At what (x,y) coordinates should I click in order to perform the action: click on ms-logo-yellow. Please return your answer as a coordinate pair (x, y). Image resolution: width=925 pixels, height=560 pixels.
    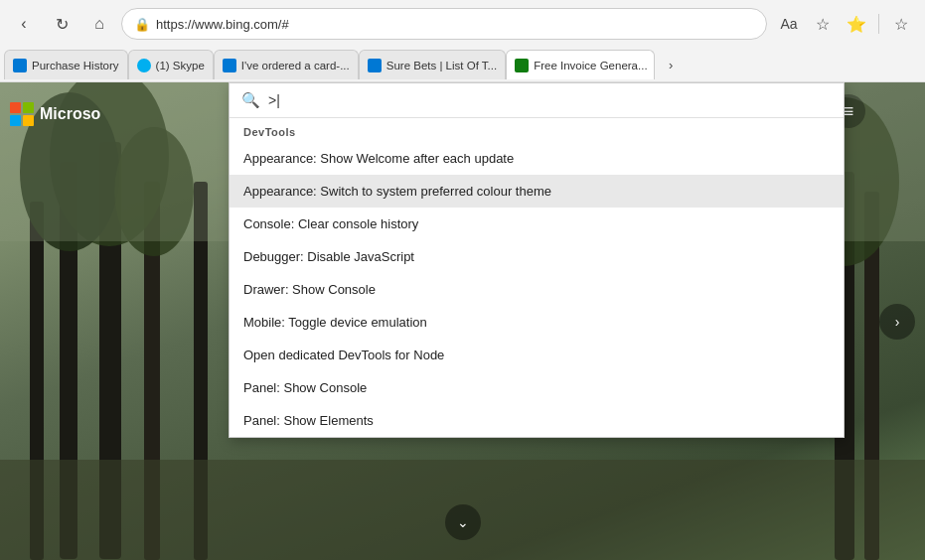
    Looking at the image, I should click on (28, 121).